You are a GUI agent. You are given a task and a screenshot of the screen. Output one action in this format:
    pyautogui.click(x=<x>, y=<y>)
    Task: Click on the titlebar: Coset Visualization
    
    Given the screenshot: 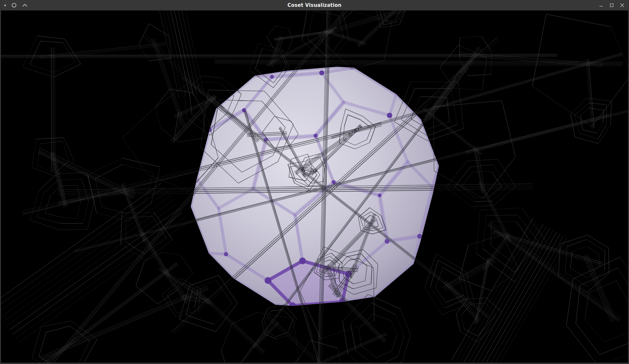 What is the action you would take?
    pyautogui.click(x=314, y=5)
    